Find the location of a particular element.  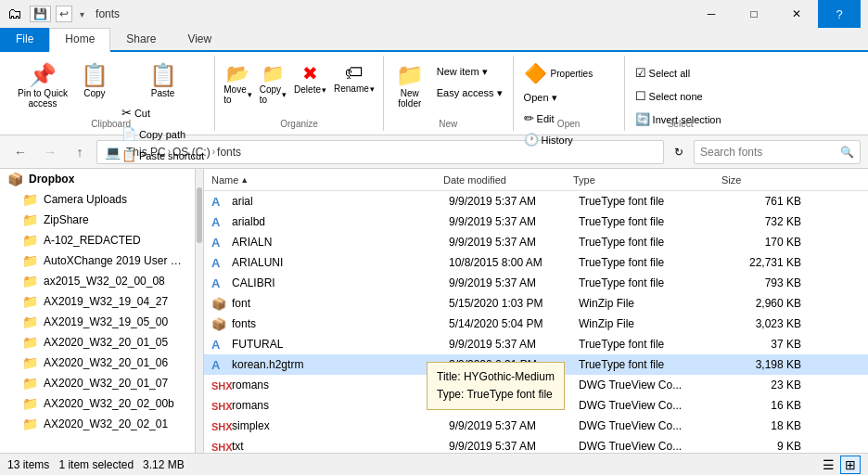

organize-row: 📂 Moveto 📁 Copyto ✖ Delete 🏷 Rename is located at coordinates (299, 83).